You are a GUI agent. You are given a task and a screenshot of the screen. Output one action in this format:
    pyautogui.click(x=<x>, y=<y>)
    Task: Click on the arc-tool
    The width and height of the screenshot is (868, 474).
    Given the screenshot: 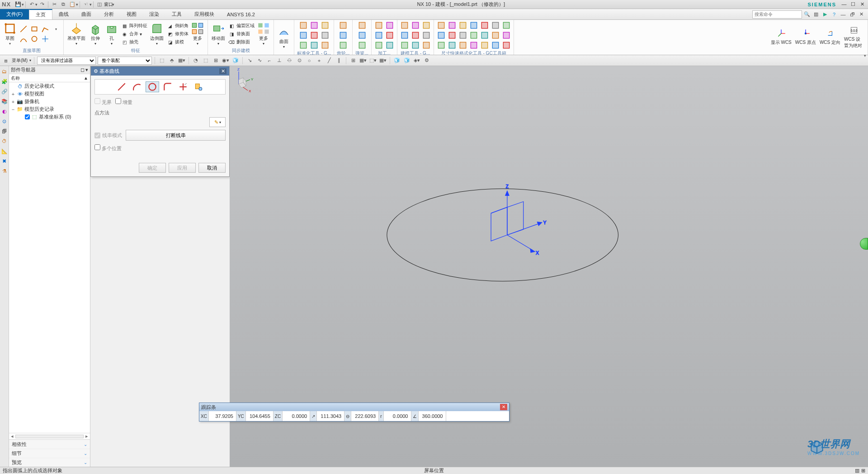 What is the action you would take?
    pyautogui.click(x=137, y=87)
    